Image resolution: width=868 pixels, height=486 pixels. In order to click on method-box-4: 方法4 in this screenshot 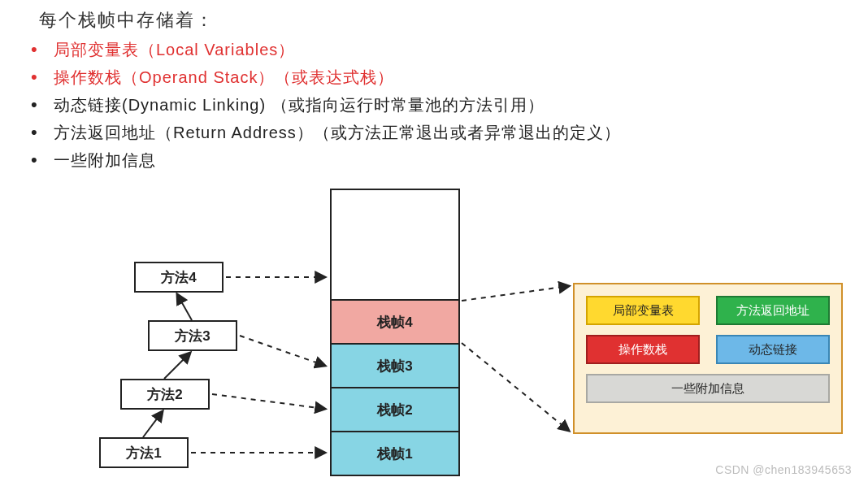, I will do `click(179, 277)`.